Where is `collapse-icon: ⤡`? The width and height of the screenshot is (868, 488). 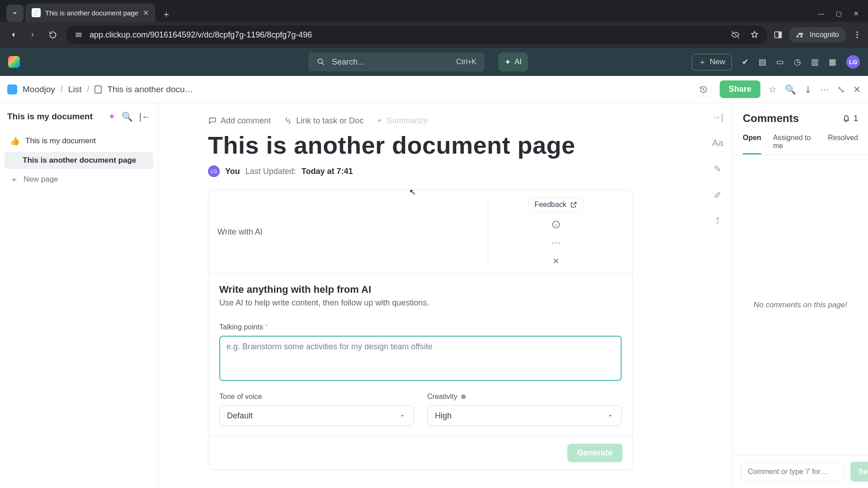 collapse-icon: ⤡ is located at coordinates (841, 89).